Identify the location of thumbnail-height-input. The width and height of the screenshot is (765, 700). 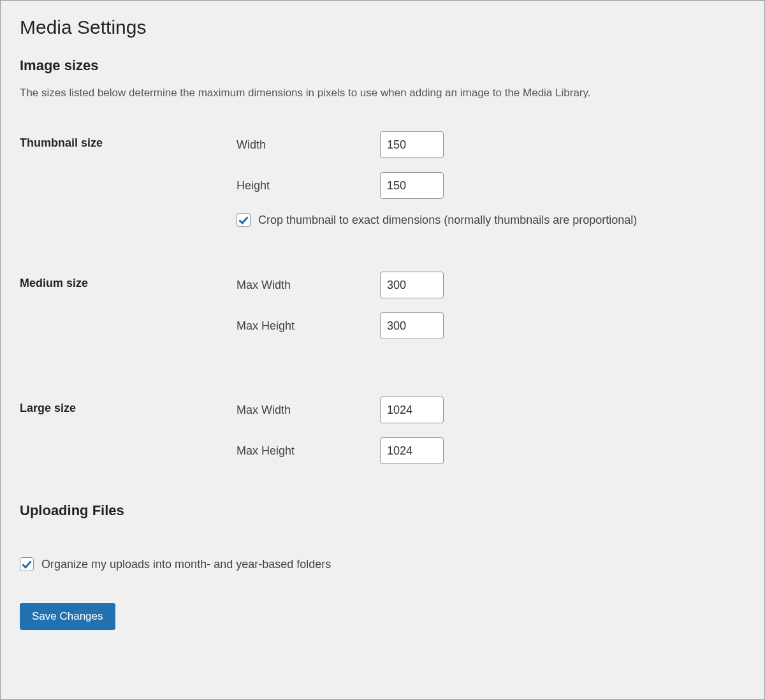
(412, 186).